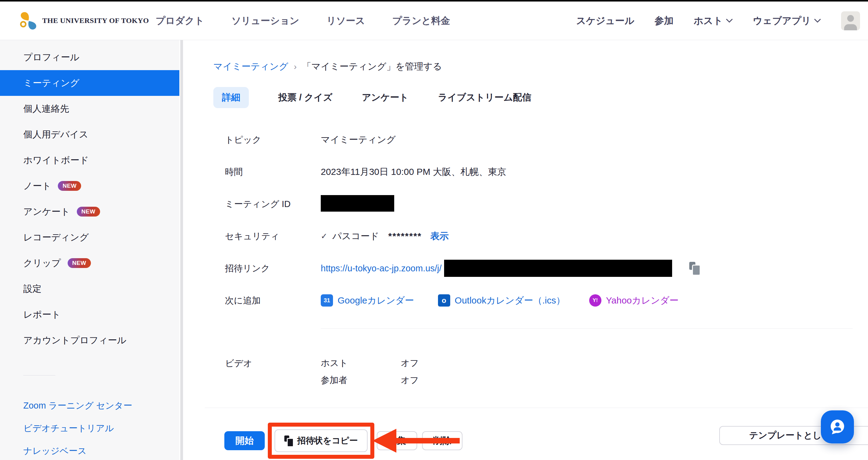 This screenshot has height=460, width=868. What do you see at coordinates (90, 237) in the screenshot?
I see `sidebar-item-recordings: レコーディング` at bounding box center [90, 237].